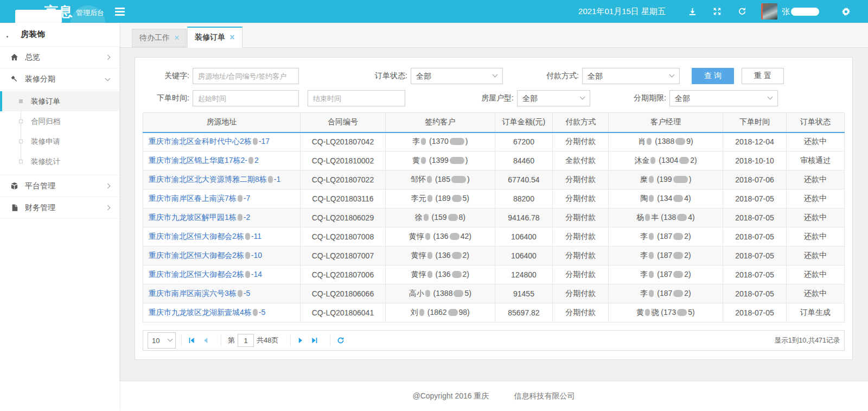 The width and height of the screenshot is (868, 411). I want to click on sidebar-toggle-button, so click(120, 12).